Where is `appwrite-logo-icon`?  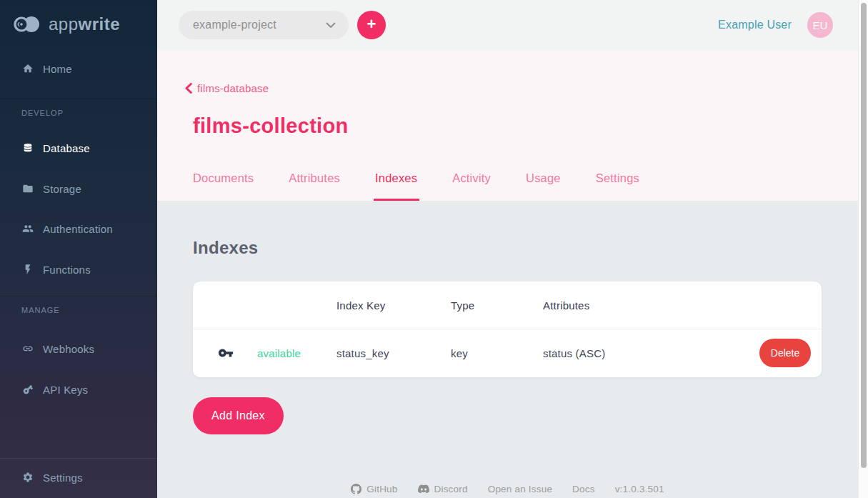 appwrite-logo-icon is located at coordinates (28, 24).